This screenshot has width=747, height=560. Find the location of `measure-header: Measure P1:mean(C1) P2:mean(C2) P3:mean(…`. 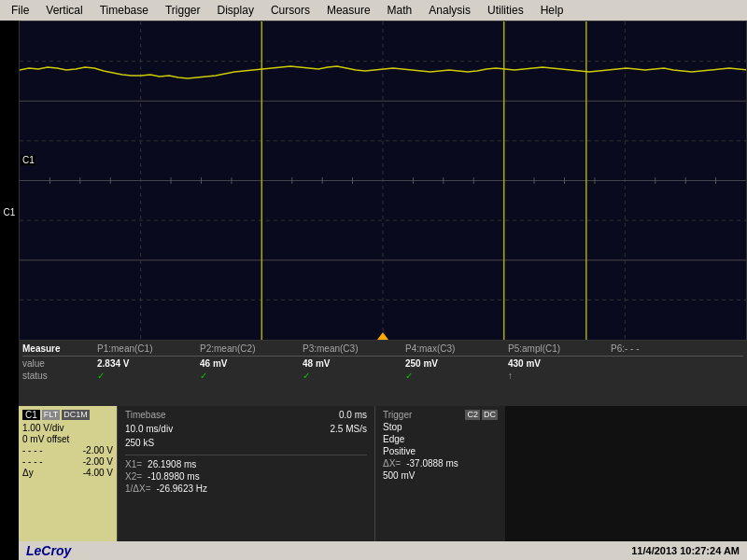

measure-header: Measure P1:mean(C1) P2:mean(C2) P3:mean(… is located at coordinates (383, 349).